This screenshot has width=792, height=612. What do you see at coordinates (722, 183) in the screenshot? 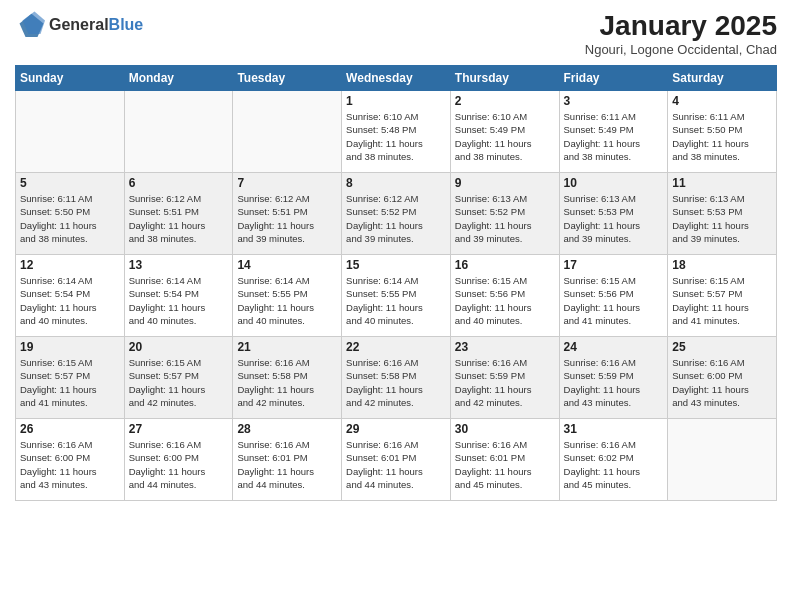
I see `day-number: 11` at bounding box center [722, 183].